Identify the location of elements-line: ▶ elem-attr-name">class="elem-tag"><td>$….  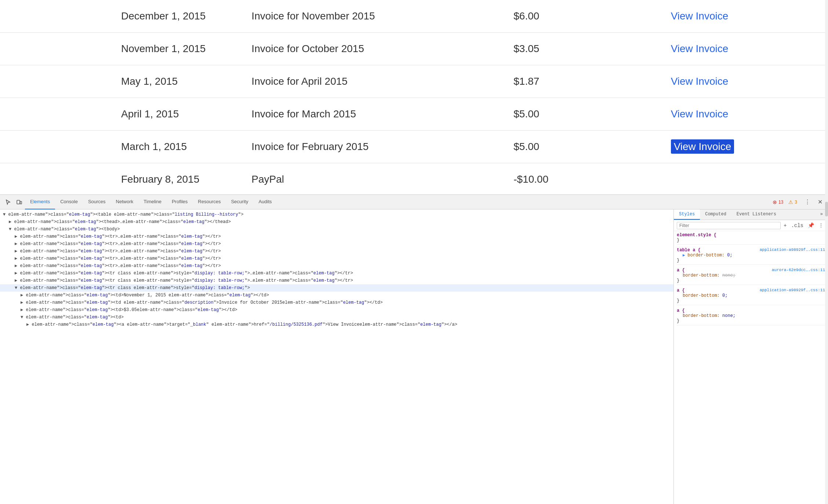
(337, 310).